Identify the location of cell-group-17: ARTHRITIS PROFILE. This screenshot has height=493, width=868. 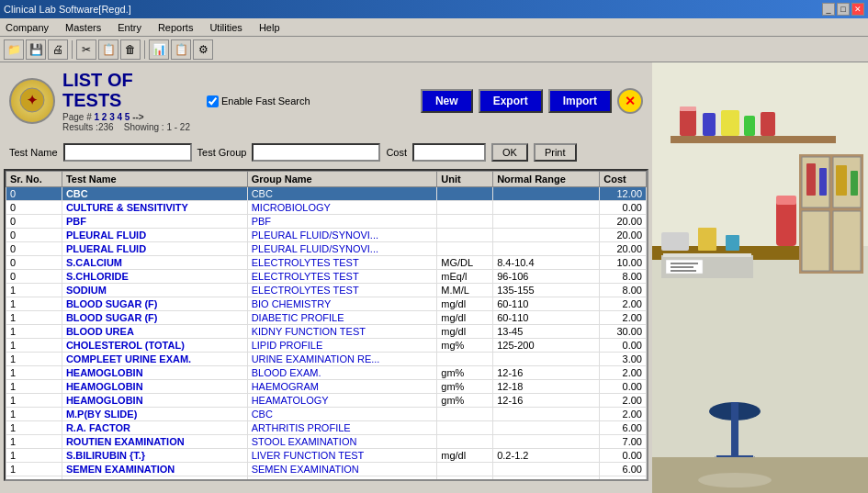
(342, 428).